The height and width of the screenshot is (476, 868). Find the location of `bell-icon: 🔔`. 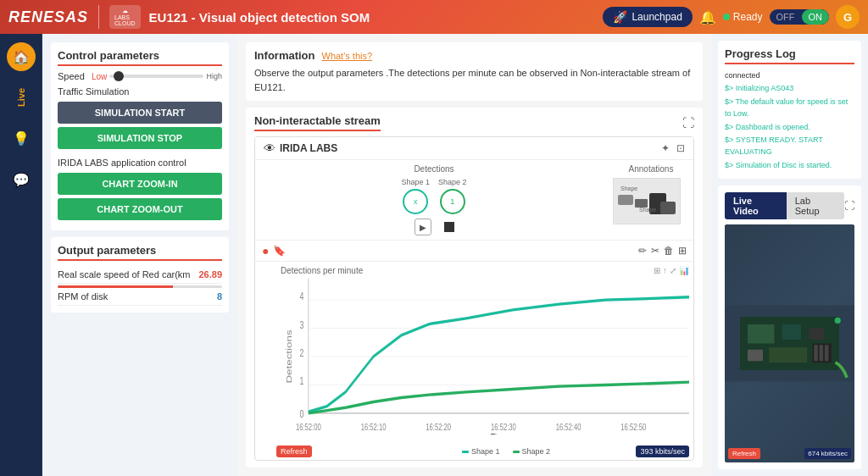

bell-icon: 🔔 is located at coordinates (708, 17).